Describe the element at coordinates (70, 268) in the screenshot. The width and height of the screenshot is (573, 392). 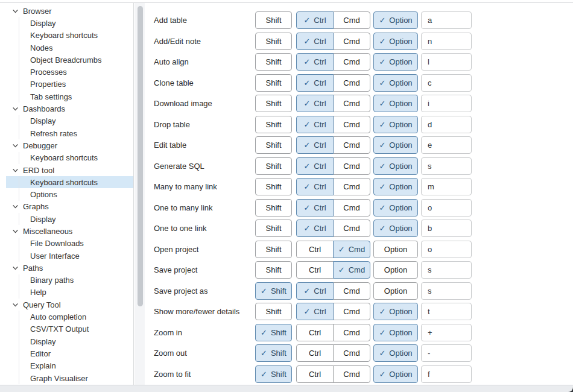
I see `sidebar-item-paths: Paths` at that location.